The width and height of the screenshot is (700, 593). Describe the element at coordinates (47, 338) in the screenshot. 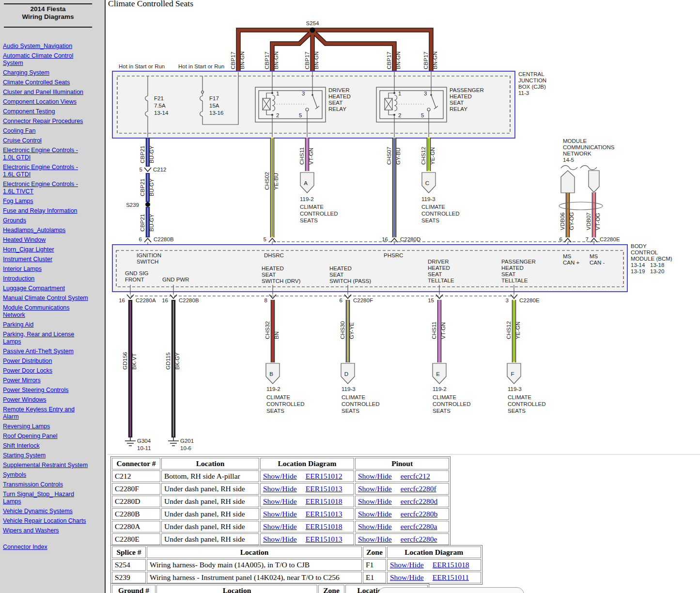

I see `sidebar-item: Parking, Rear and License Lamps` at that location.